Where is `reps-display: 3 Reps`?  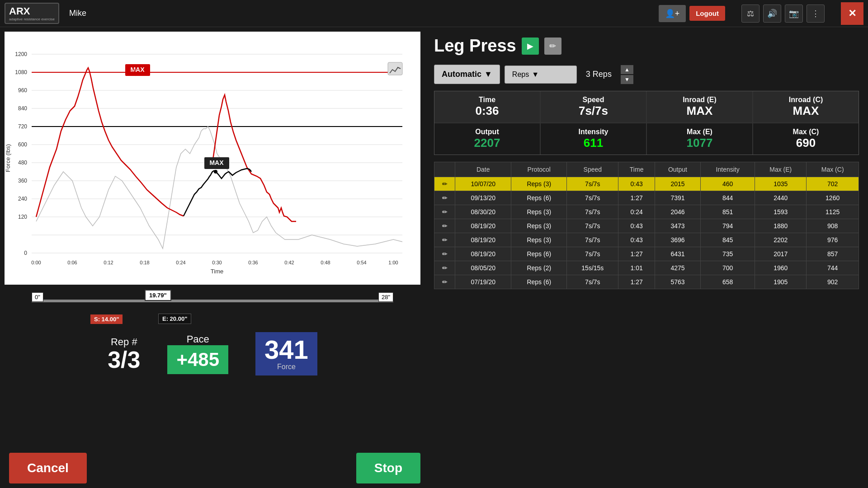 reps-display: 3 Reps is located at coordinates (599, 74).